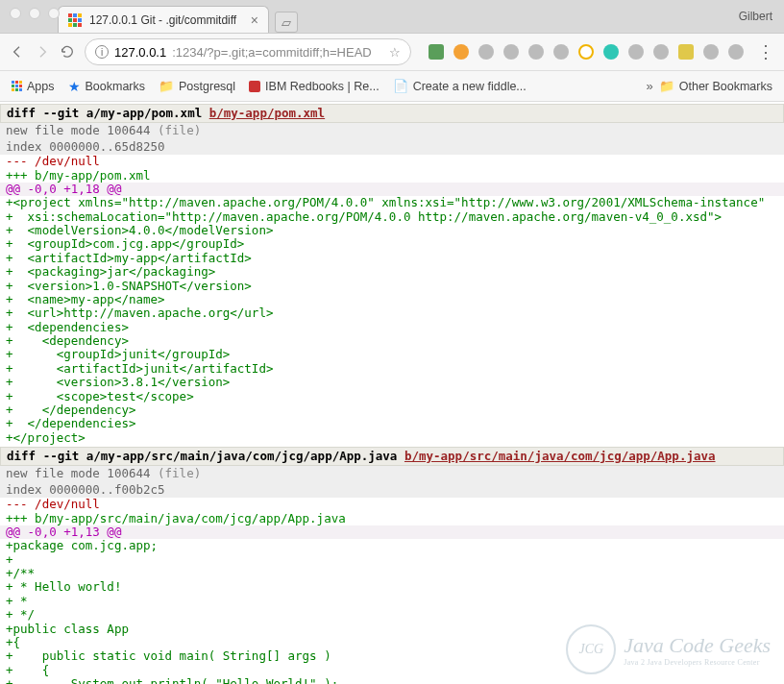 The height and width of the screenshot is (684, 784). Describe the element at coordinates (75, 20) in the screenshot. I see `tab-favicon-icon` at that location.